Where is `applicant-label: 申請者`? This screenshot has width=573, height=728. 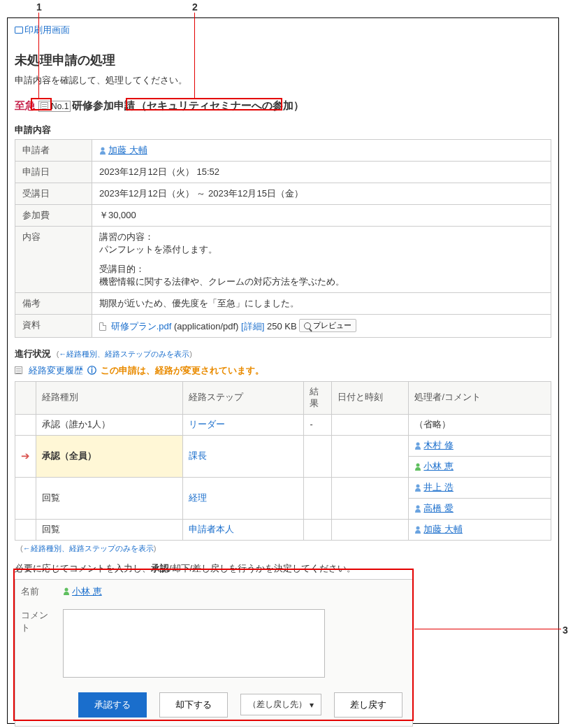 applicant-label: 申請者 is located at coordinates (54, 151).